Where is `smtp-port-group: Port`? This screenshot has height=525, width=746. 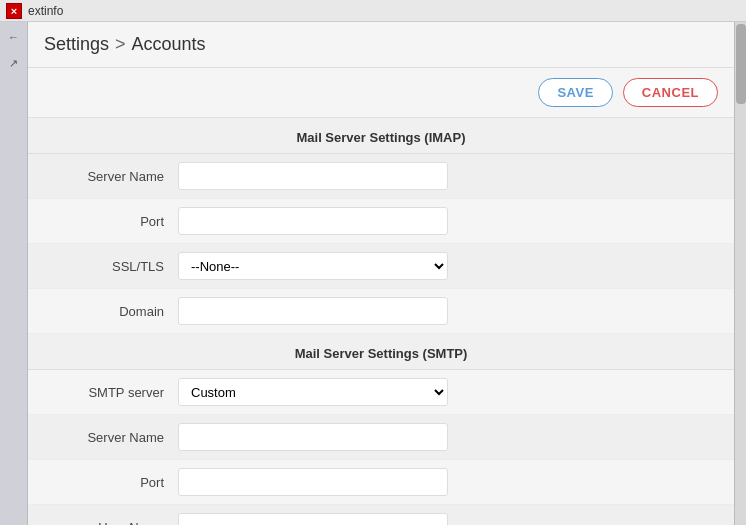 smtp-port-group: Port is located at coordinates (381, 482).